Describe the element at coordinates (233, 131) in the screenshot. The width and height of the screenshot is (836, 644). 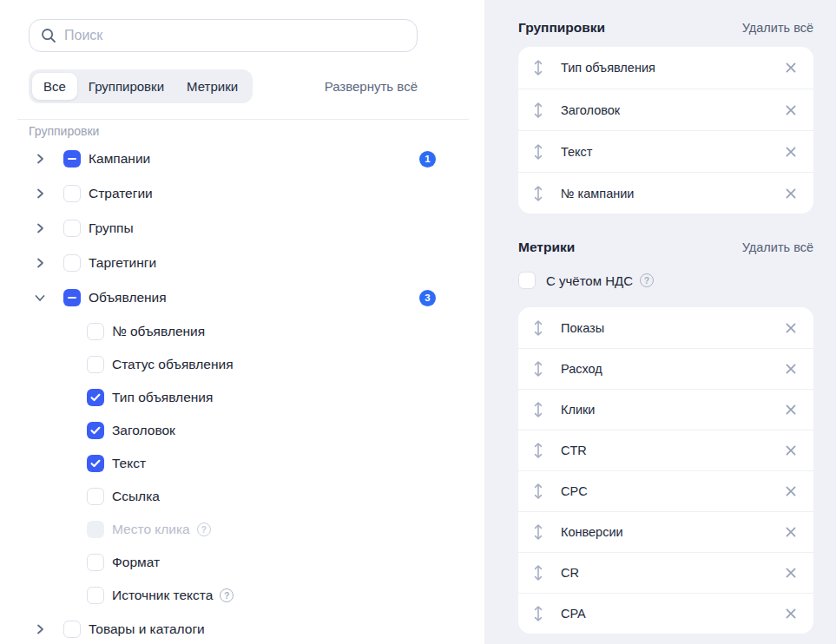
I see `tree-section-label: Группировки` at that location.